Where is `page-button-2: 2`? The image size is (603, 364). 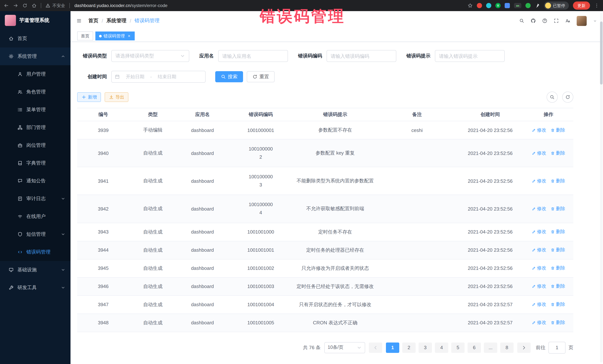 page-button-2: 2 is located at coordinates (409, 348).